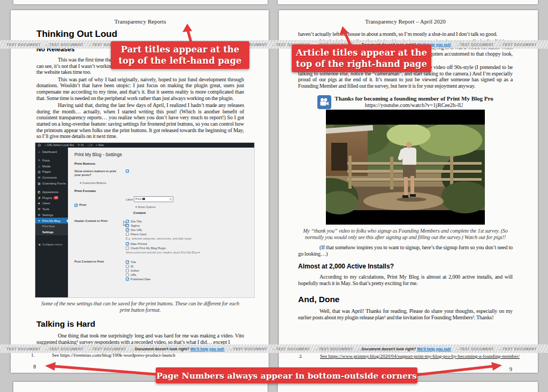  I want to click on video-url: https://youtube.com/watch?v=1jRCee2h-lU, so click(414, 105).